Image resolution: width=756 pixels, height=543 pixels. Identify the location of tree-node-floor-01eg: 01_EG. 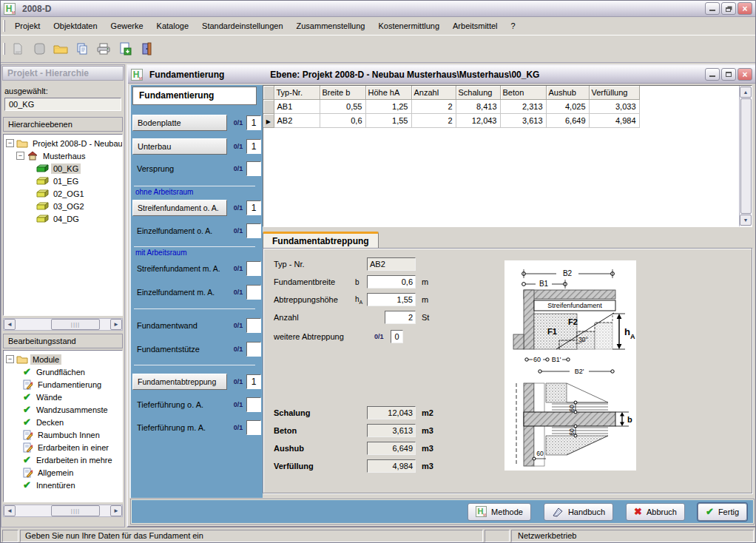
(63, 181).